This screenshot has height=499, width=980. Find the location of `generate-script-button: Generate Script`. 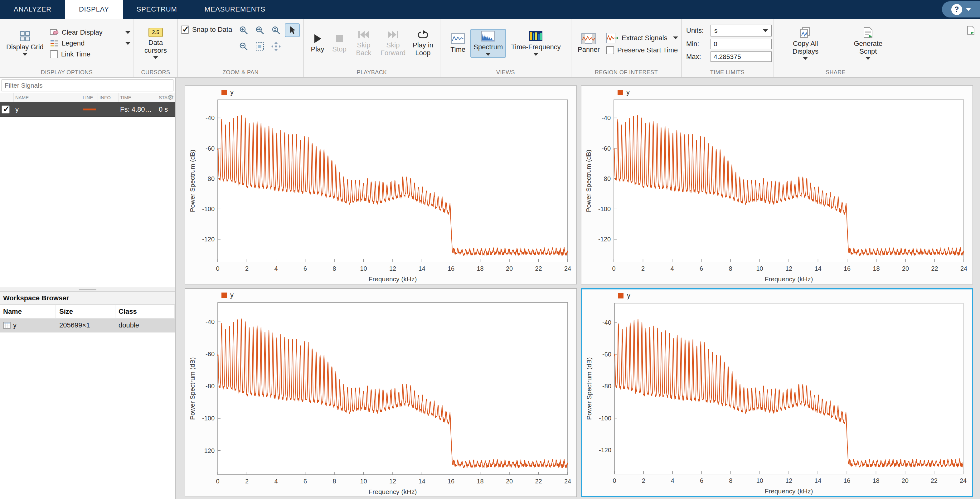

generate-script-button: Generate Script is located at coordinates (868, 43).